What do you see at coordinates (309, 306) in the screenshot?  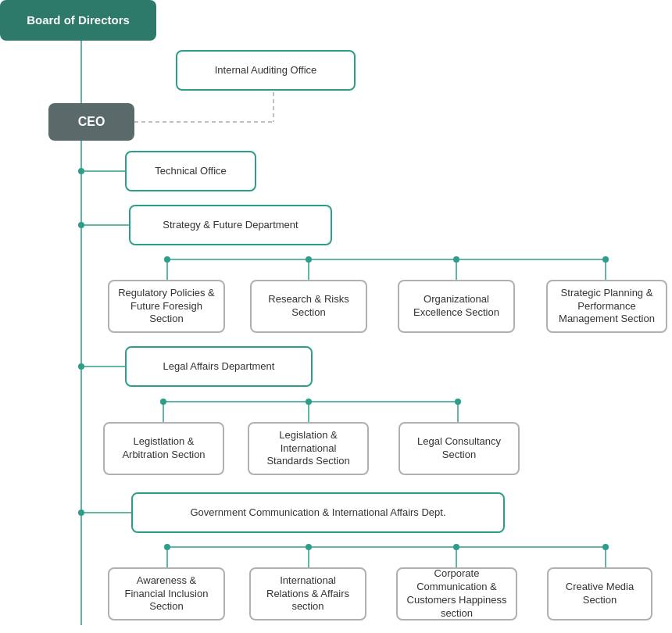 I see `research-risks-node: Research & Risks Section` at bounding box center [309, 306].